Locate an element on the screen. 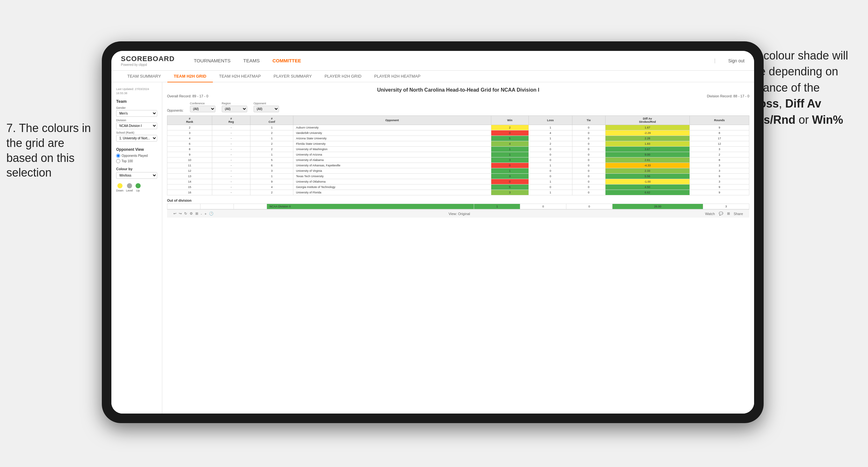 This screenshot has width=868, height=467. legend-dot-up is located at coordinates (138, 186).